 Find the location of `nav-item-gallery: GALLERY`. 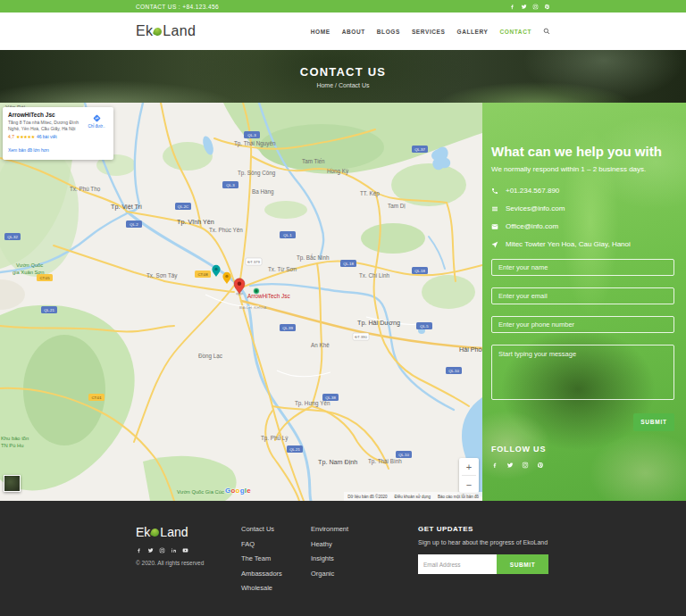

nav-item-gallery: GALLERY is located at coordinates (472, 32).